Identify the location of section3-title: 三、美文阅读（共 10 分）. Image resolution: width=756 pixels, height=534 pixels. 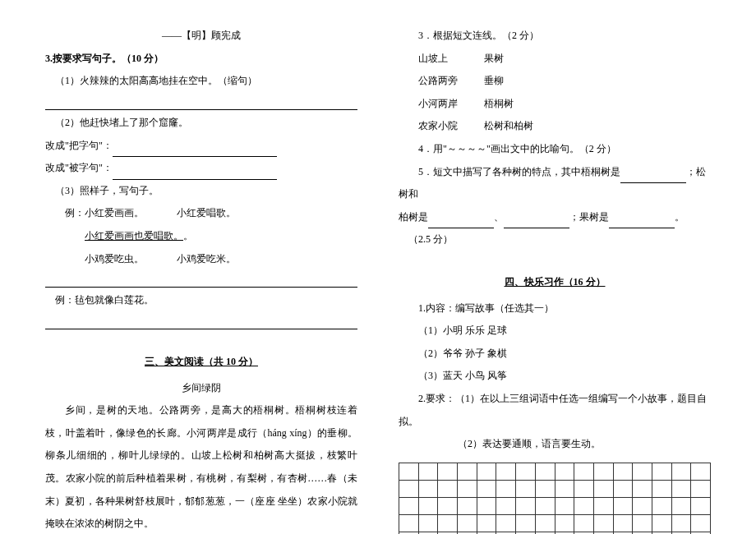
(201, 361).